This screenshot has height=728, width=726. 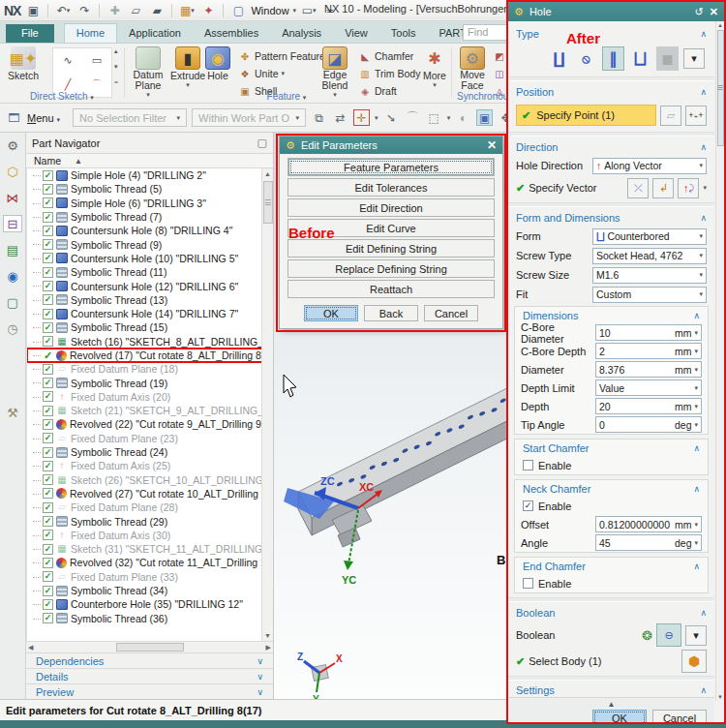 What do you see at coordinates (150, 300) in the screenshot?
I see `tree-row: ✓Symbolic Thread (13)` at bounding box center [150, 300].